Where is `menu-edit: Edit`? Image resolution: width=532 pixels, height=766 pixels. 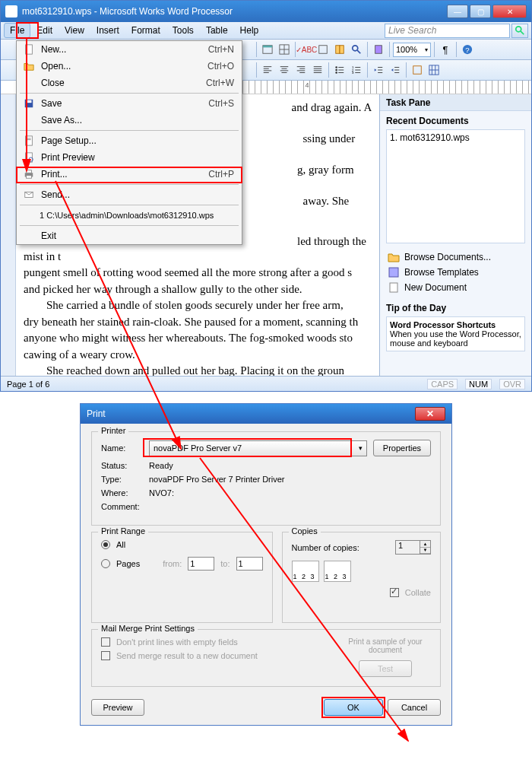
menu-edit: Edit is located at coordinates (44, 30).